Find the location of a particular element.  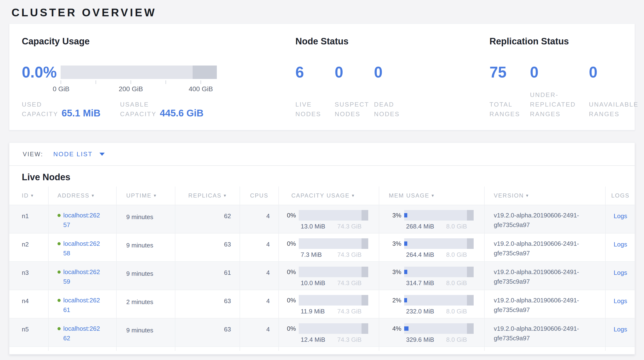

node-id-cell: n4 is located at coordinates (29, 304).